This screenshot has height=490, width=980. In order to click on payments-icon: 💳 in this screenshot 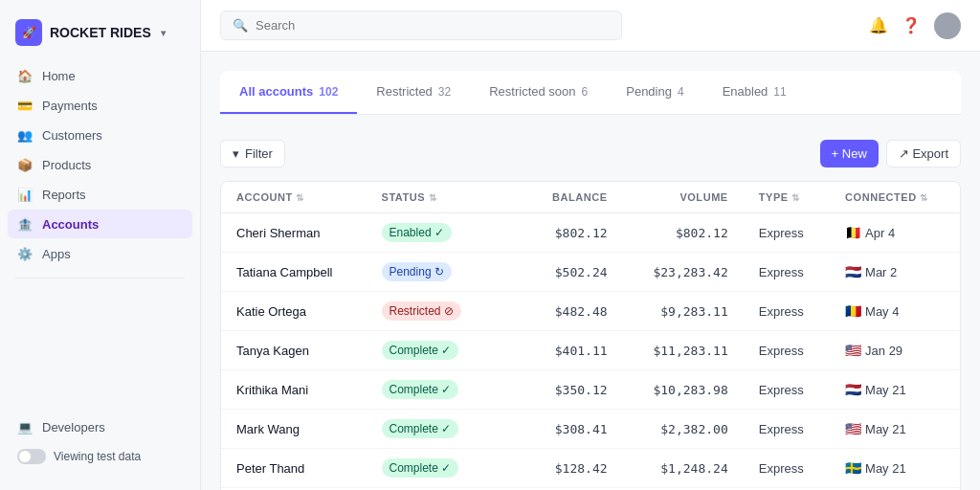, I will do `click(25, 105)`.